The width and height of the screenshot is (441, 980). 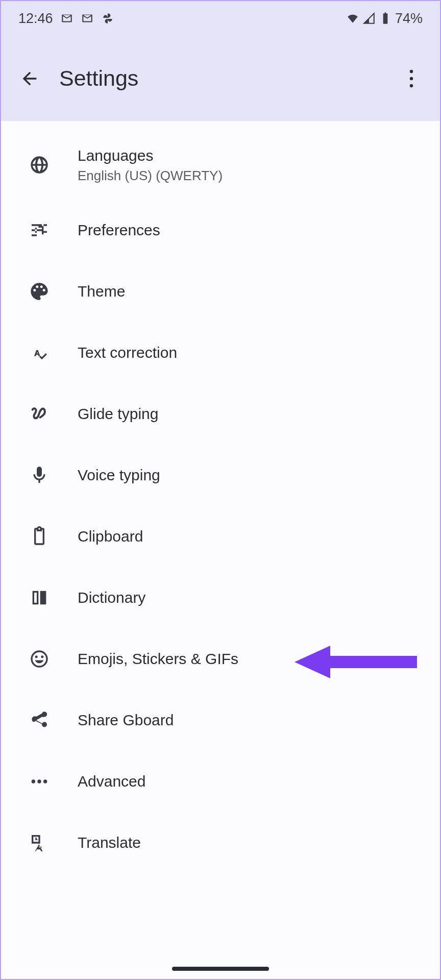 What do you see at coordinates (253, 353) in the screenshot?
I see `item-title: Text correction` at bounding box center [253, 353].